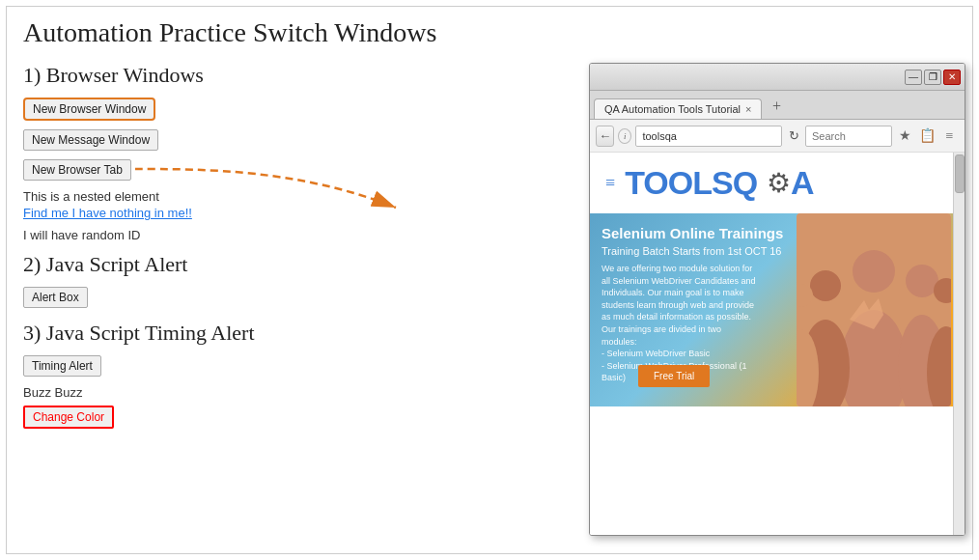  I want to click on info-button: i, so click(625, 136).